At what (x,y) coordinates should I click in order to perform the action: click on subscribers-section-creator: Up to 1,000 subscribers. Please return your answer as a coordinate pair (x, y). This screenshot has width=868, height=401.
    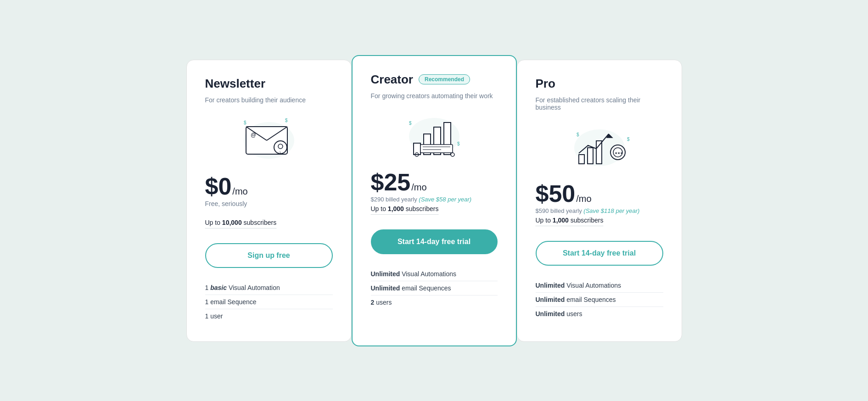
    Looking at the image, I should click on (434, 215).